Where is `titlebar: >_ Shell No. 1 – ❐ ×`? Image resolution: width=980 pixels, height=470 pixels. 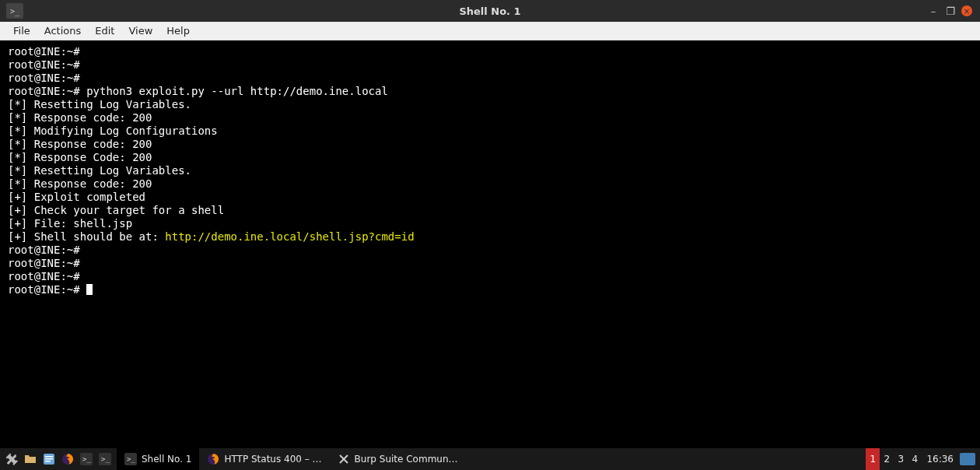
titlebar: >_ Shell No. 1 – ❐ × is located at coordinates (490, 11).